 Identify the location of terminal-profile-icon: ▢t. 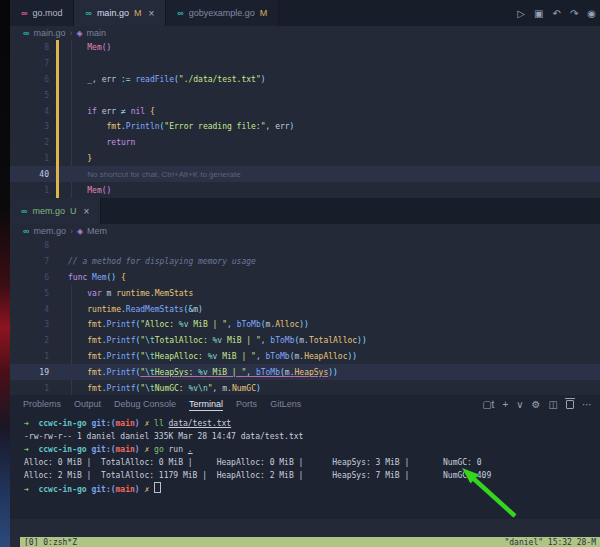
(488, 404).